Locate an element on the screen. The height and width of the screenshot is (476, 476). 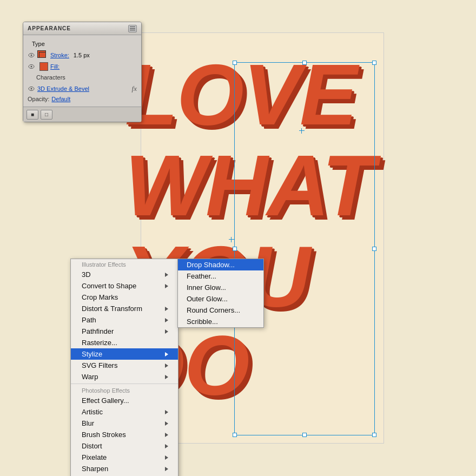
fill-row: Fill: is located at coordinates (82, 67).